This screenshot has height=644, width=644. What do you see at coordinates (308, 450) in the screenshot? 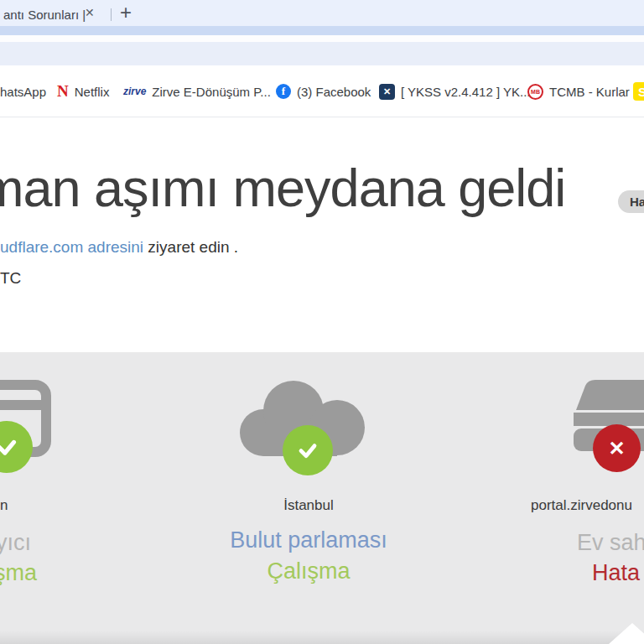
I see `cloud-ok-check-icon` at bounding box center [308, 450].